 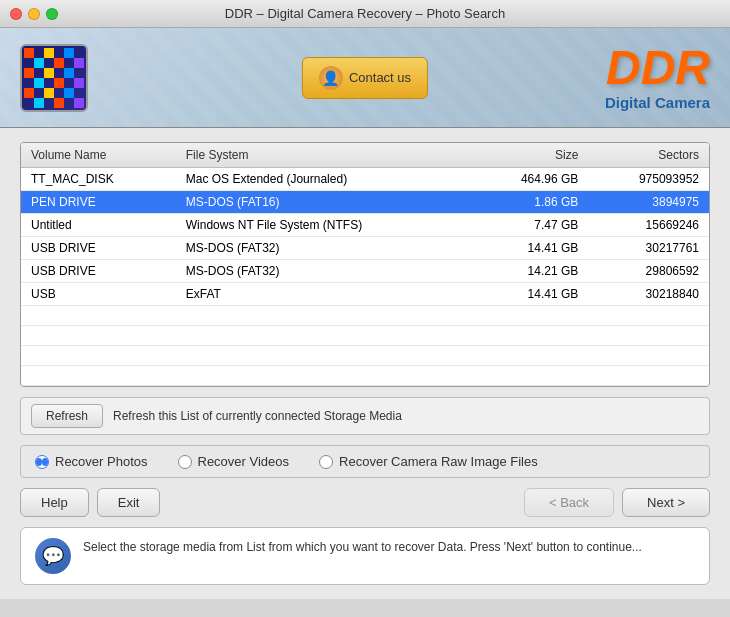 I want to click on cell-volume: TT_MAC_DISK, so click(x=98, y=180).